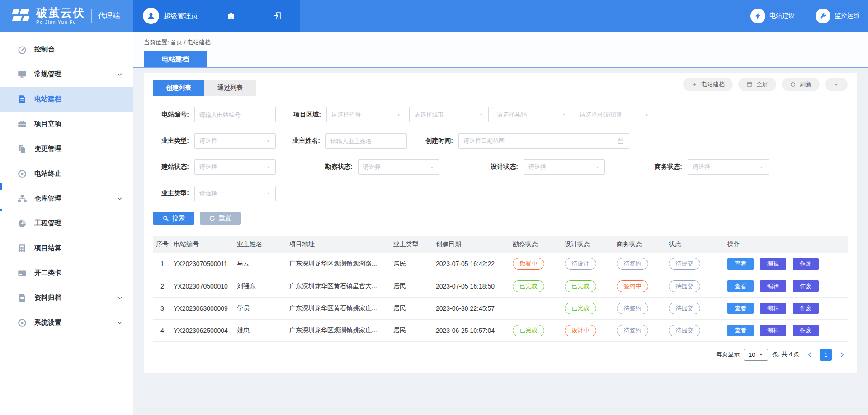  What do you see at coordinates (22, 174) in the screenshot?
I see `target-icon` at bounding box center [22, 174].